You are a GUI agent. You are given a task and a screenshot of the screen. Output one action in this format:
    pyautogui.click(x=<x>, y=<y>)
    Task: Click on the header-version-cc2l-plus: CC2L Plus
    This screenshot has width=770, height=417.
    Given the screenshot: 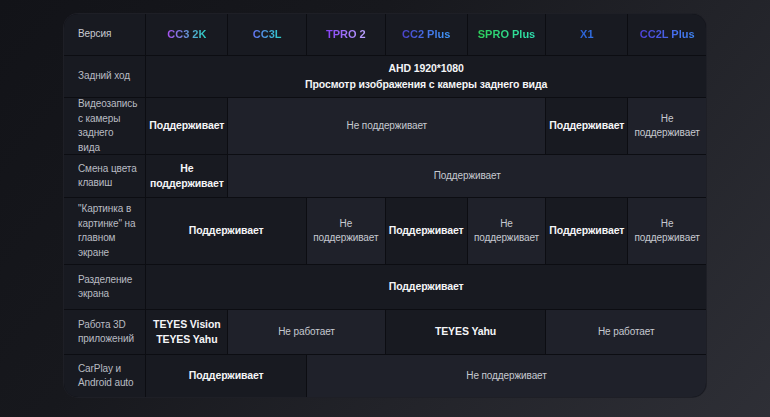 What is the action you would take?
    pyautogui.click(x=667, y=34)
    